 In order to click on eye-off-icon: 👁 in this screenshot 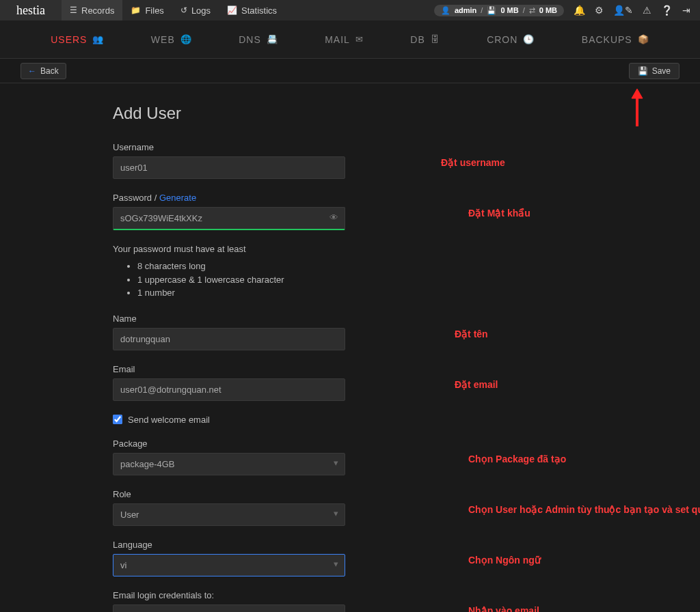, I will do `click(334, 217)`.